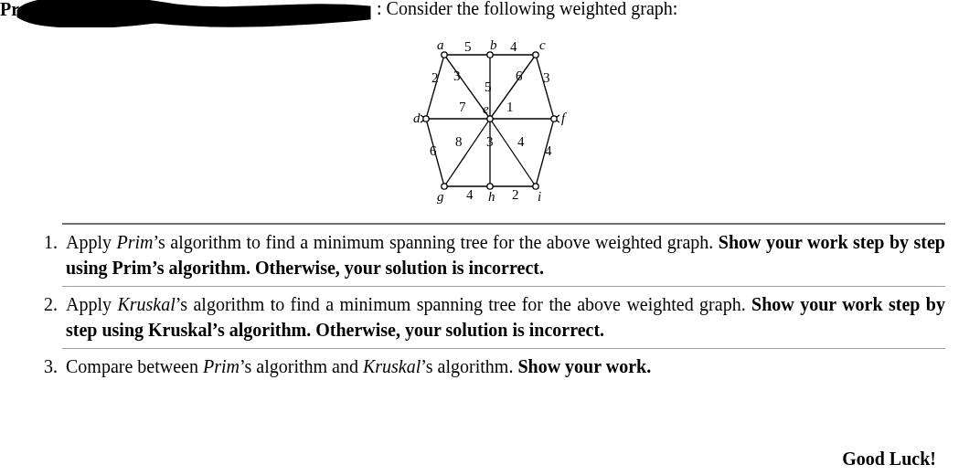  Describe the element at coordinates (492, 196) in the screenshot. I see `svg-text: h` at that location.